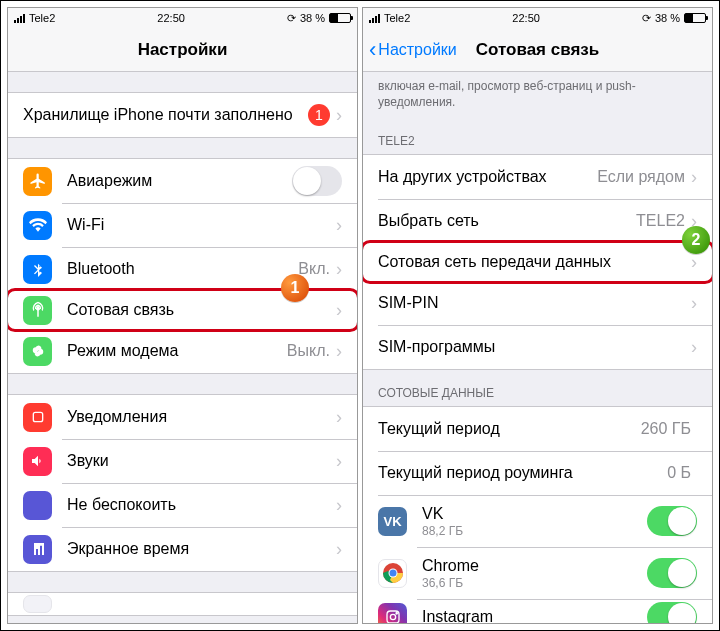 The image size is (720, 631). I want to click on cellular-icon, so click(38, 310).